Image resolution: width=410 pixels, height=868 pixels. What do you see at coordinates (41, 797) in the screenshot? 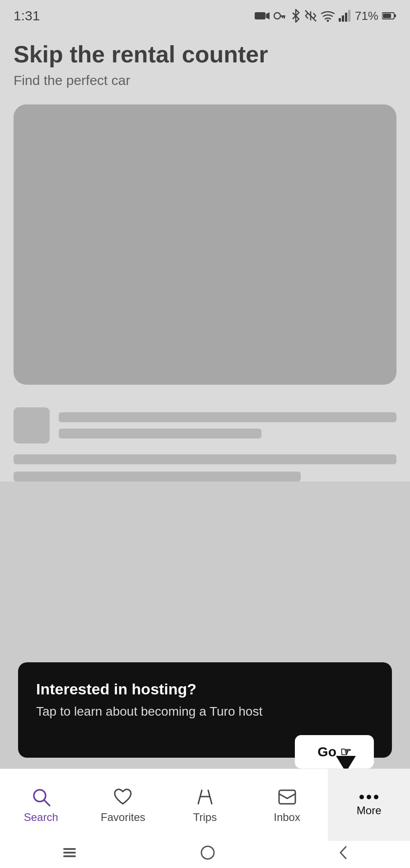
I see `search-icon` at bounding box center [41, 797].